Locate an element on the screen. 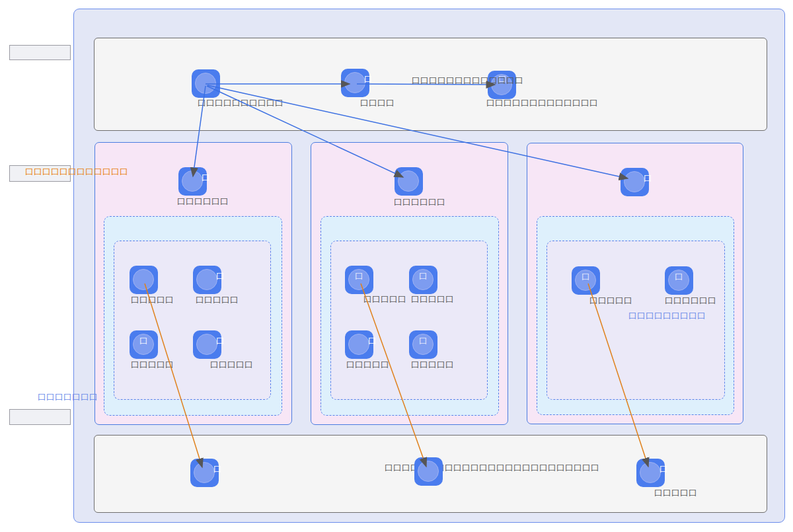  side-label-box-top is located at coordinates (40, 53).